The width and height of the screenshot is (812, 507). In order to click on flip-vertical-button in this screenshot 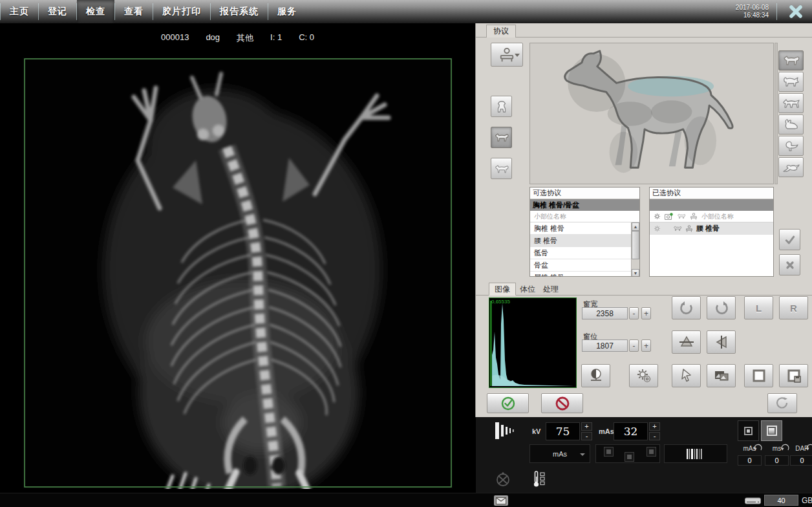, I will do `click(687, 342)`.